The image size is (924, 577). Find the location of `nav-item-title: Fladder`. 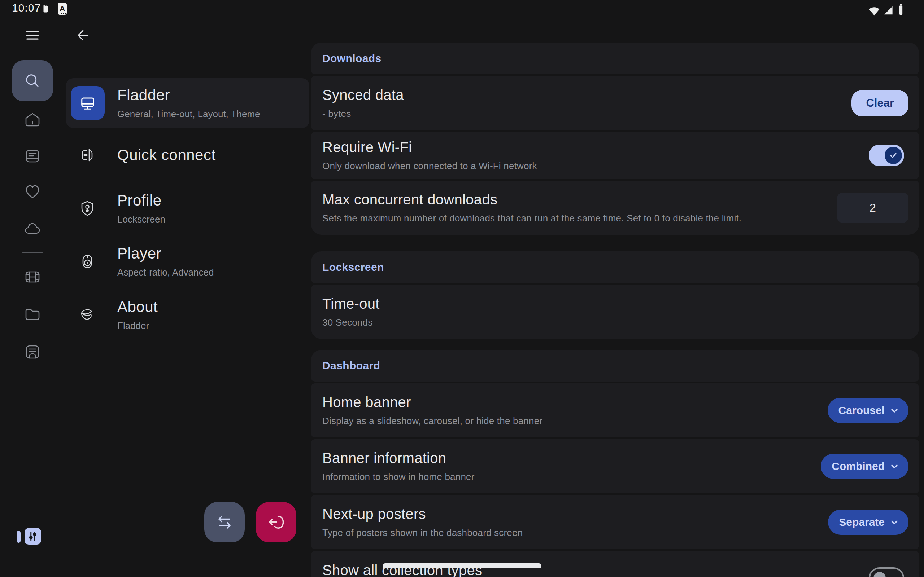

nav-item-title: Fladder is located at coordinates (189, 95).